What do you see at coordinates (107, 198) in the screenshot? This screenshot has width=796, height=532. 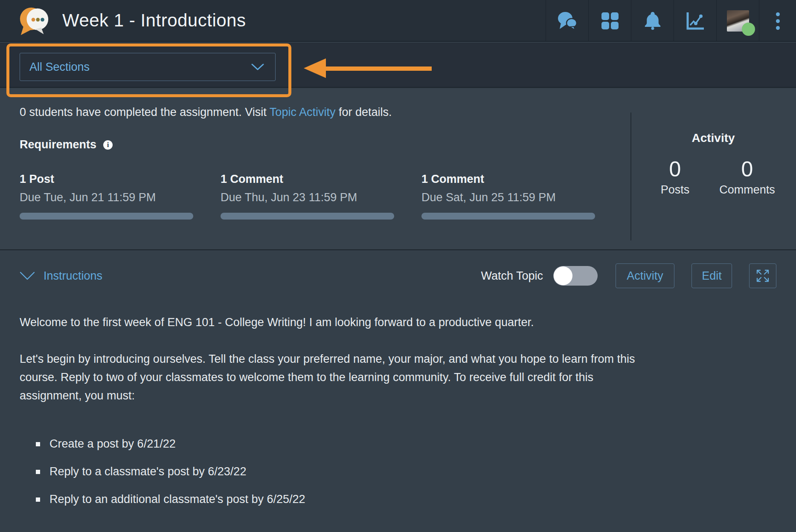 I see `requirement-due-date: Due Tue, Jun 21 11:59 PM` at bounding box center [107, 198].